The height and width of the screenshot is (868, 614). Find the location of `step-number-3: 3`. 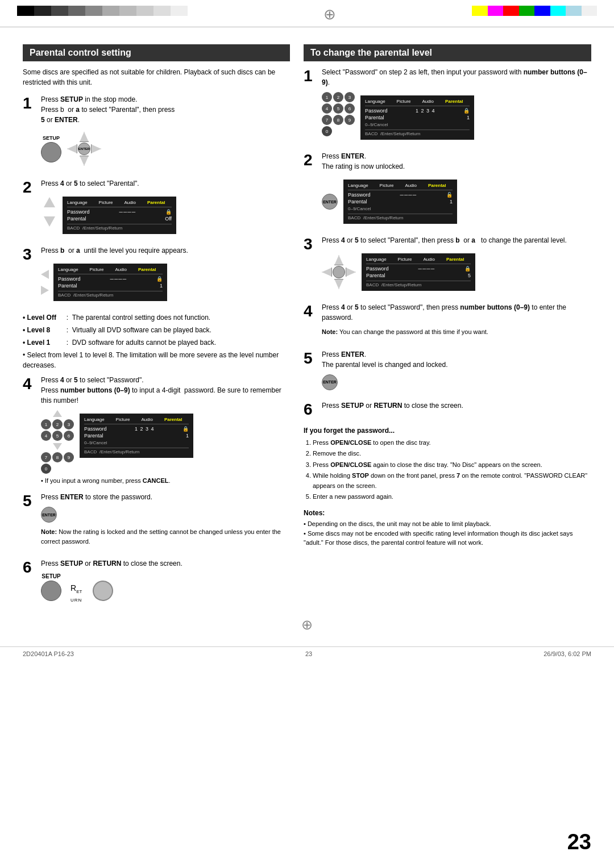

step-number-3: 3 is located at coordinates (32, 254).